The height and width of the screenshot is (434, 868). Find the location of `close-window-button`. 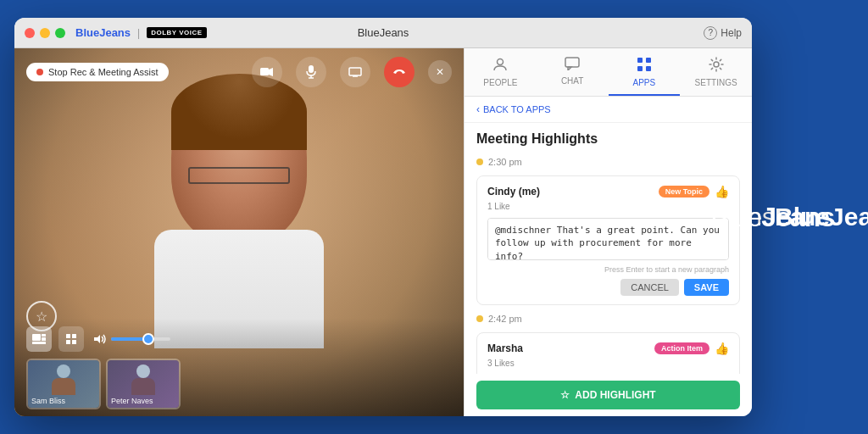

close-window-button is located at coordinates (30, 33).